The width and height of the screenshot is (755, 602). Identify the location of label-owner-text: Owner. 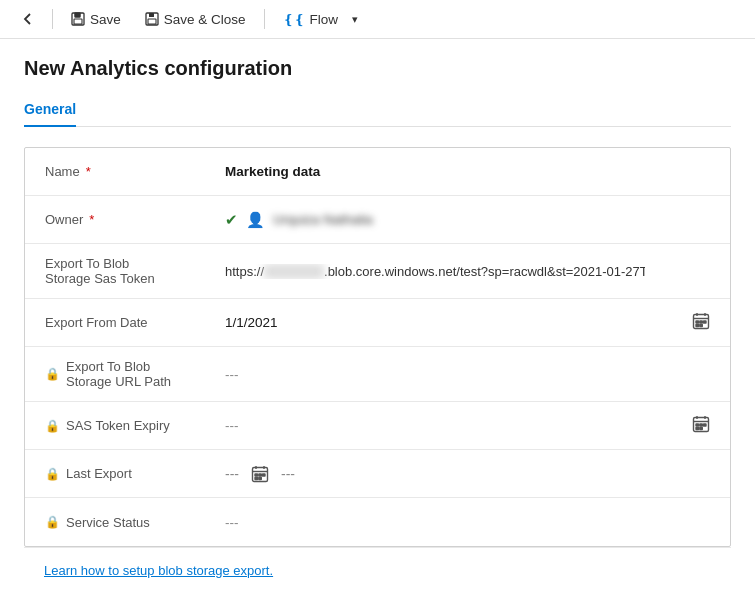
(64, 220).